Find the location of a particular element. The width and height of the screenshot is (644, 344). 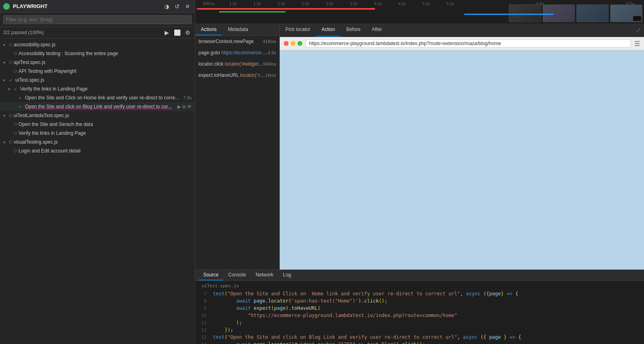

tree-item-verify-links: ▾ ✓ Verify the links in Landing Page is located at coordinates (97, 89).